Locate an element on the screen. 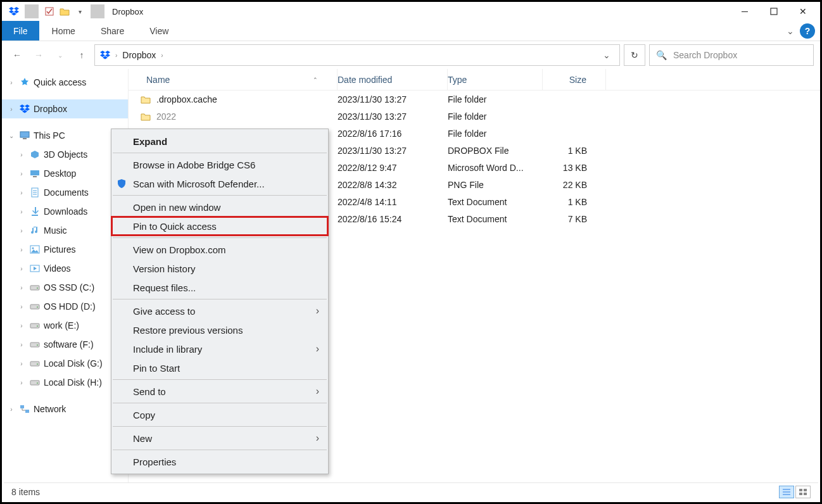  file-row: 20222023/11/30 13:27File folder is located at coordinates (474, 117).